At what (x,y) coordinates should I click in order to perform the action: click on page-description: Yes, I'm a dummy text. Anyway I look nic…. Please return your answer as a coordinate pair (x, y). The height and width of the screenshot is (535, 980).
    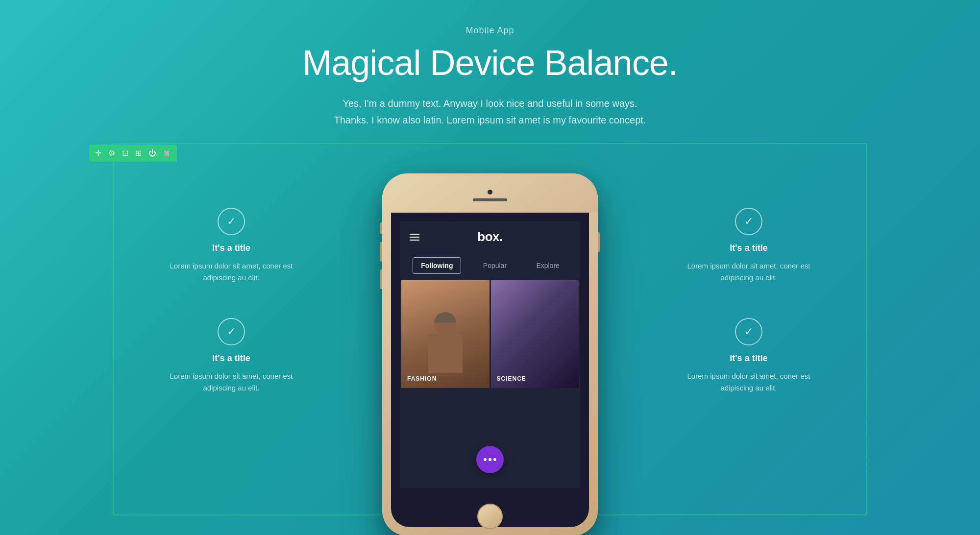
    Looking at the image, I should click on (490, 112).